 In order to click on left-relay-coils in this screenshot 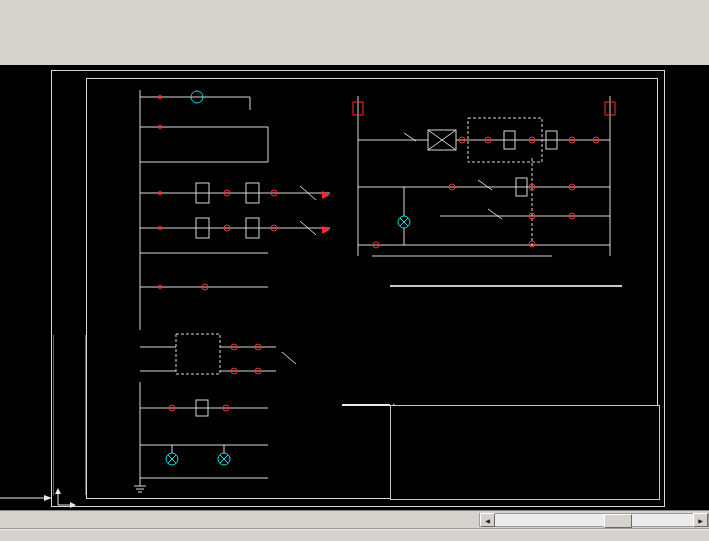, I will do `click(228, 300)`.